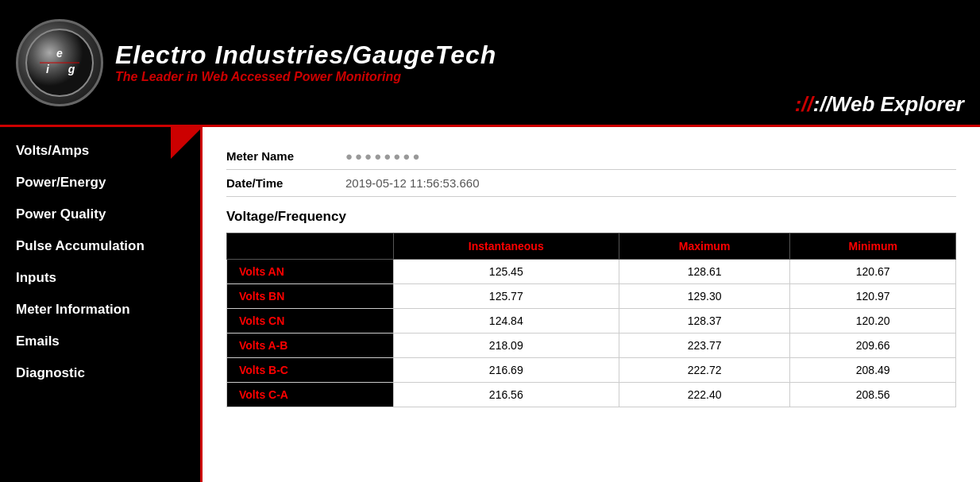 This screenshot has height=482, width=980. What do you see at coordinates (311, 395) in the screenshot?
I see `row-label-5: Volts C-A` at bounding box center [311, 395].